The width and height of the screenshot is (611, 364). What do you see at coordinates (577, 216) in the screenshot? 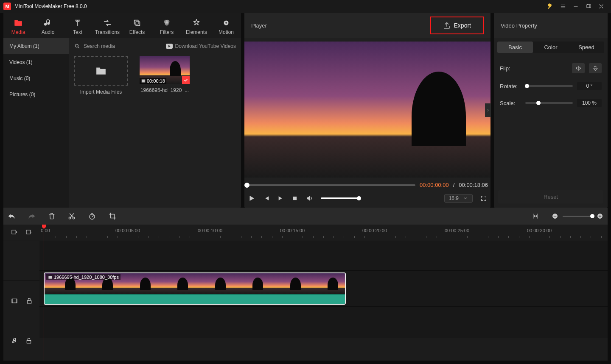
I see `zoom-slider` at bounding box center [577, 216].